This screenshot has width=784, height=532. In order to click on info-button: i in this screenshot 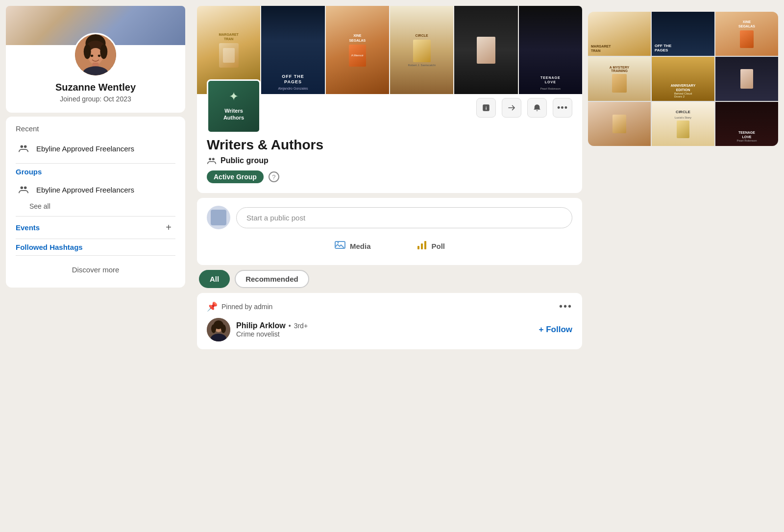, I will do `click(486, 108)`.